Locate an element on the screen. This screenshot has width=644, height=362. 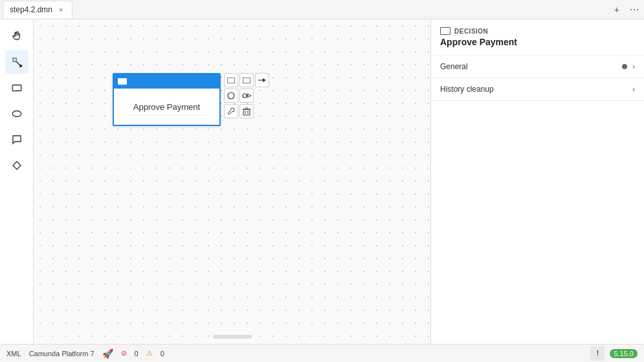
diamond-tool-button is located at coordinates (17, 165).